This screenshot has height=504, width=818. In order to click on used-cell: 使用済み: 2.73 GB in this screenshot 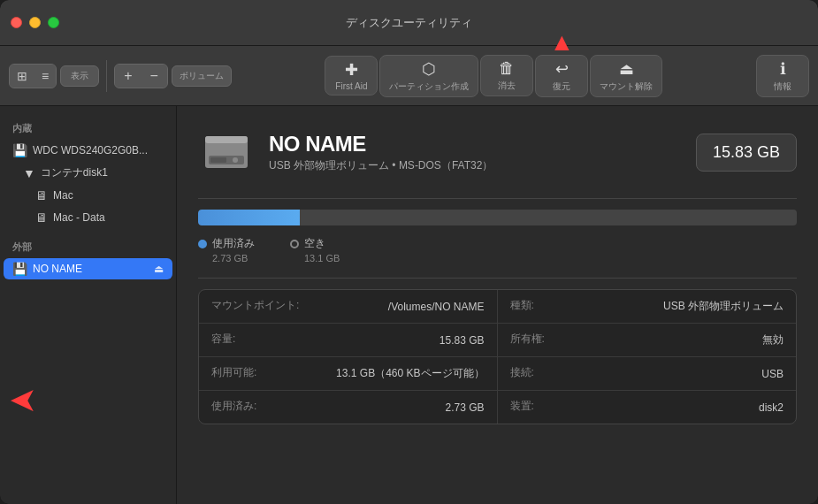, I will do `click(348, 407)`.